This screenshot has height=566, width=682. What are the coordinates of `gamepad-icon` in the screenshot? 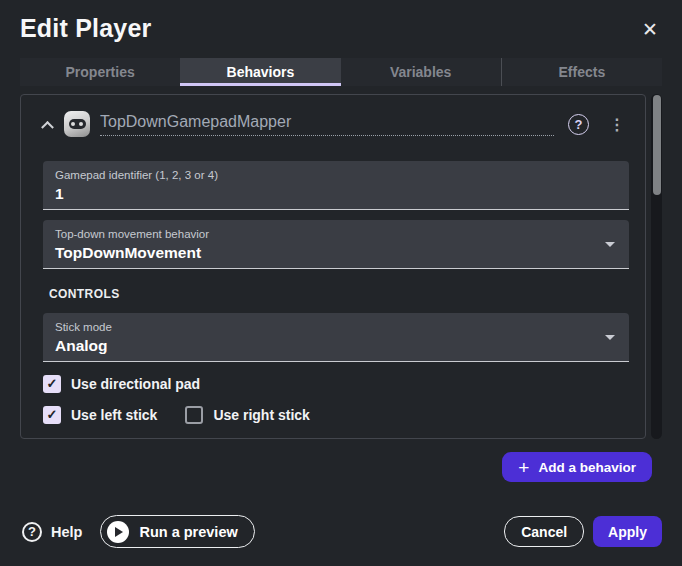 It's located at (77, 124).